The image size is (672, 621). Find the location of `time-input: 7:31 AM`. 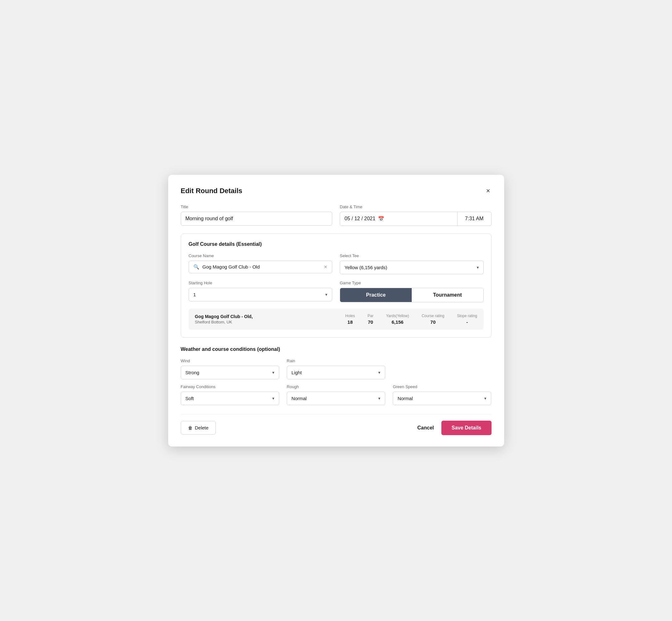

time-input: 7:31 AM is located at coordinates (474, 219).